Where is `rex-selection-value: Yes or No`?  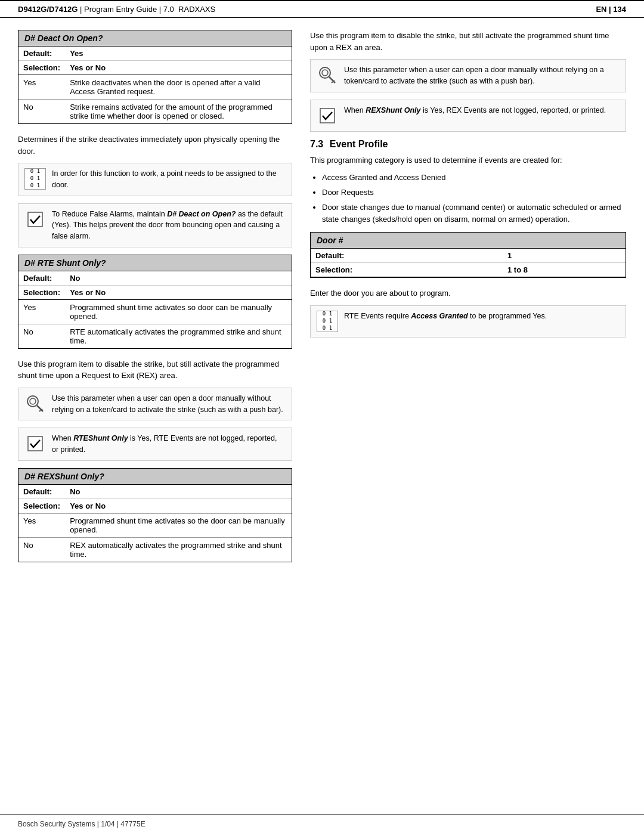
rex-selection-value: Yes or No is located at coordinates (178, 506).